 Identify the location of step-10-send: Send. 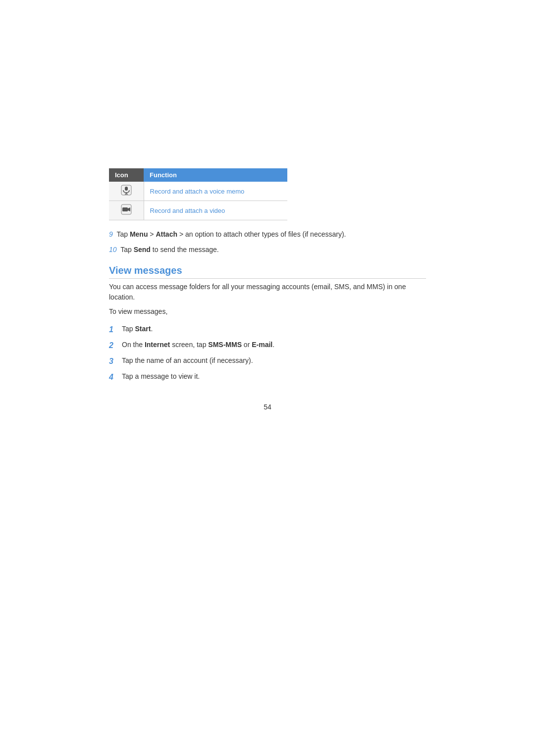
(142, 250).